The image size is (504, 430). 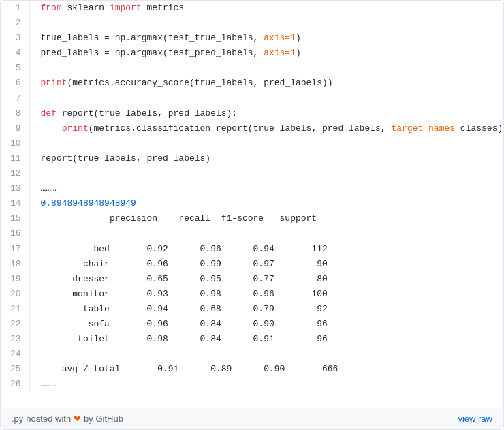 What do you see at coordinates (252, 204) in the screenshot?
I see `table-row: 14 0.8948948948948949` at bounding box center [252, 204].